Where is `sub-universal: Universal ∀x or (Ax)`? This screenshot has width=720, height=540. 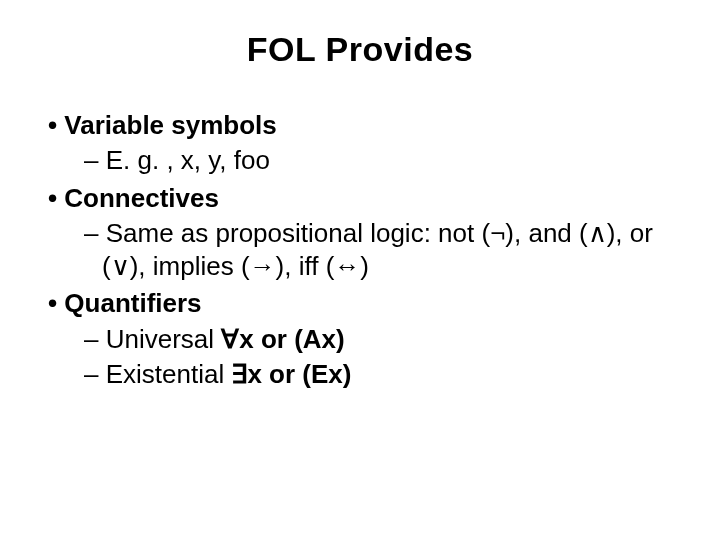
sub-universal: Universal ∀x or (Ax) is located at coordinates (378, 340).